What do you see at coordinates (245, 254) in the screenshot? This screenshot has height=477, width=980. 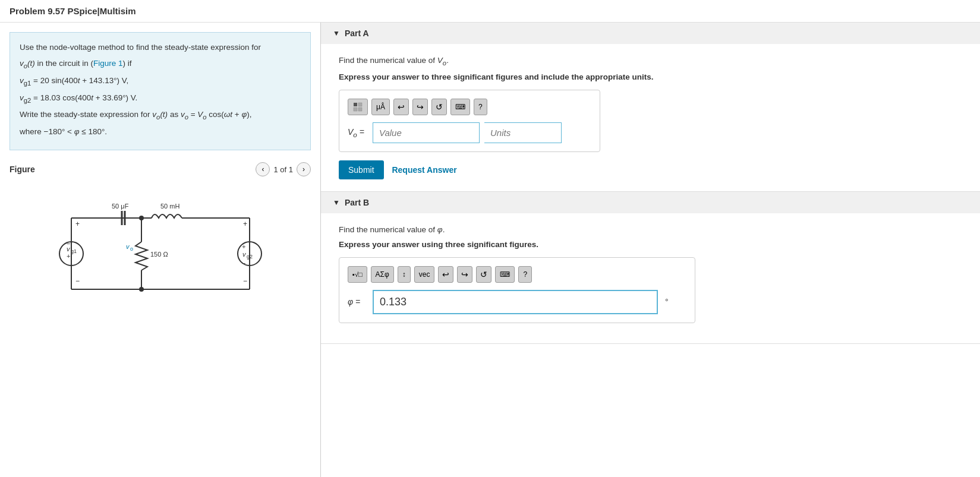 I see `svg-text: v` at bounding box center [245, 254].